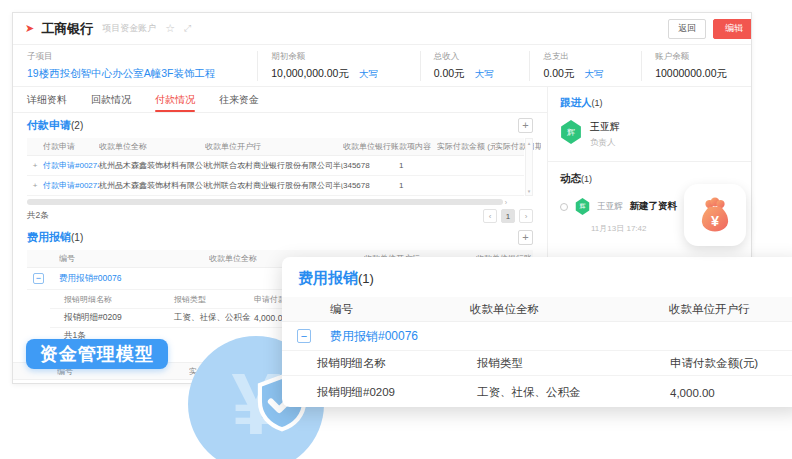 The height and width of the screenshot is (459, 792). I want to click on caption-badge: 资金管理模型, so click(97, 354).